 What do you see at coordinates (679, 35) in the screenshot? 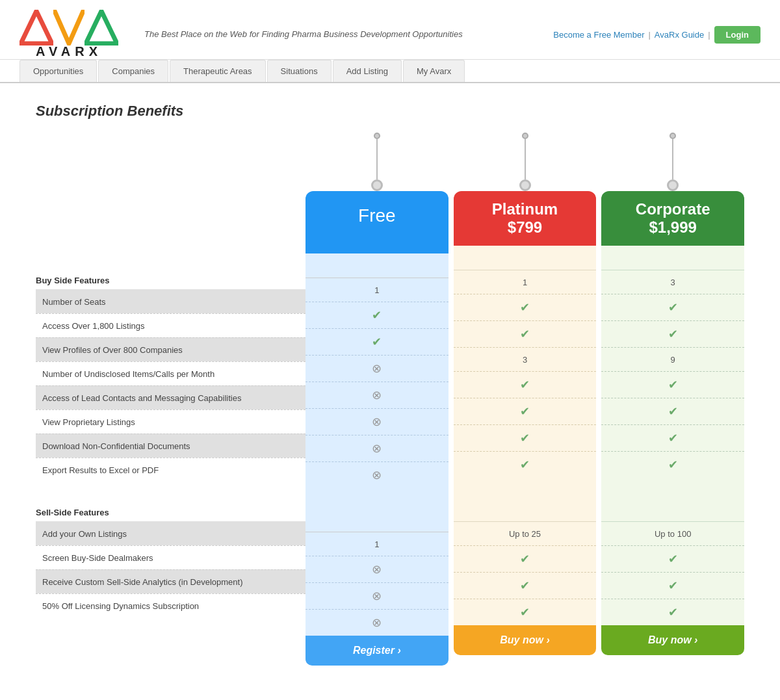
I see `avarx-guide-link: AvaRx Guide` at bounding box center [679, 35].